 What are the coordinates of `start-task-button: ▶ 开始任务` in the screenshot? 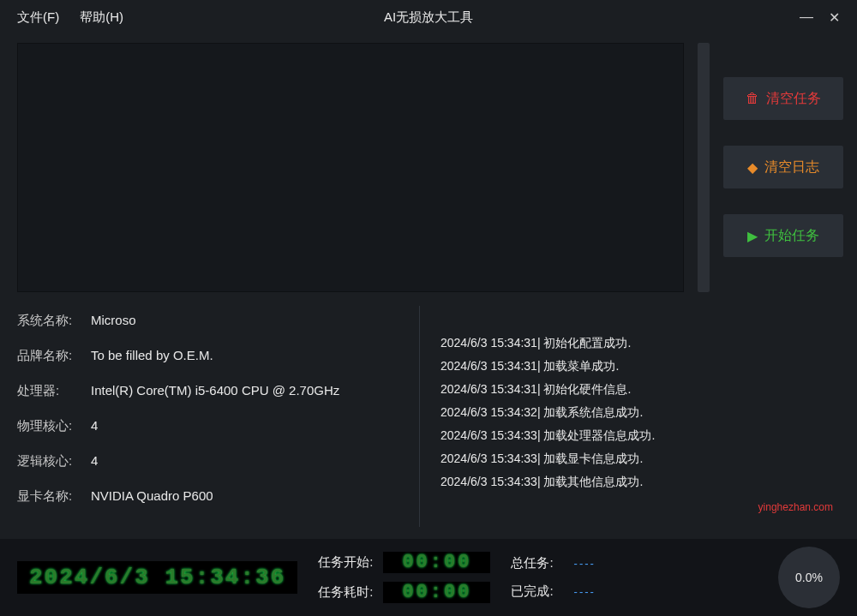 It's located at (783, 236).